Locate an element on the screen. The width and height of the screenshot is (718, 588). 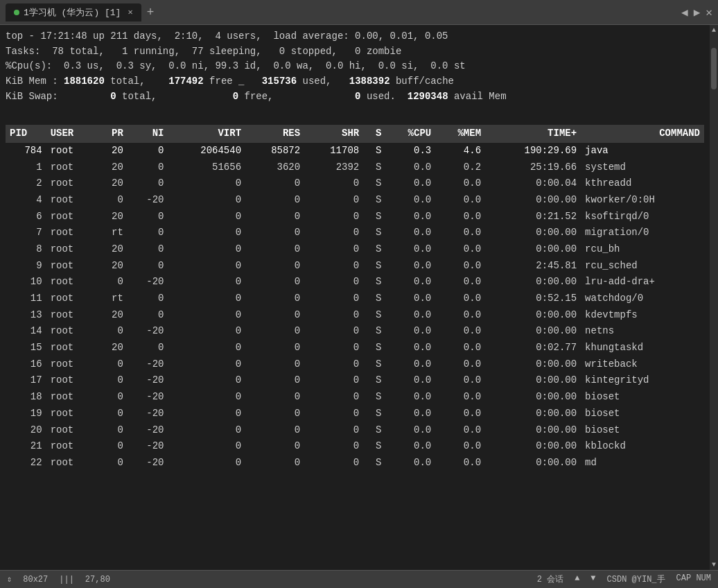
cell-12-1: root is located at coordinates (71, 348).